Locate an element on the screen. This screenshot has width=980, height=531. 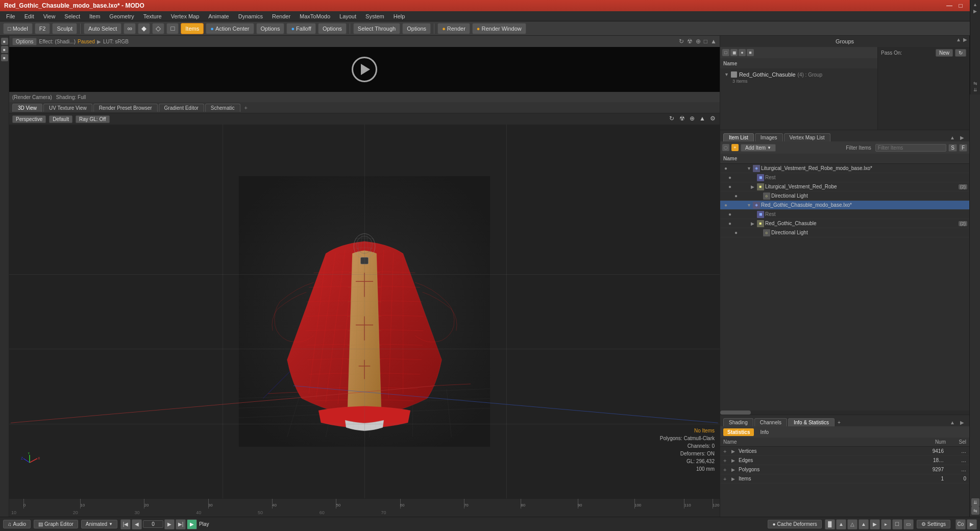
left-icon-3: ■ is located at coordinates (5, 58).